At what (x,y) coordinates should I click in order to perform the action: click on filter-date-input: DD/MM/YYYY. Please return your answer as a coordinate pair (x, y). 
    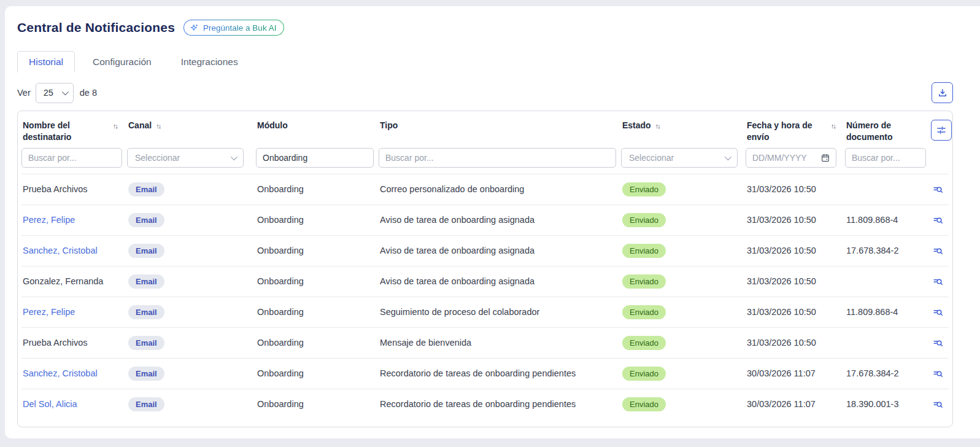
    Looking at the image, I should click on (791, 158).